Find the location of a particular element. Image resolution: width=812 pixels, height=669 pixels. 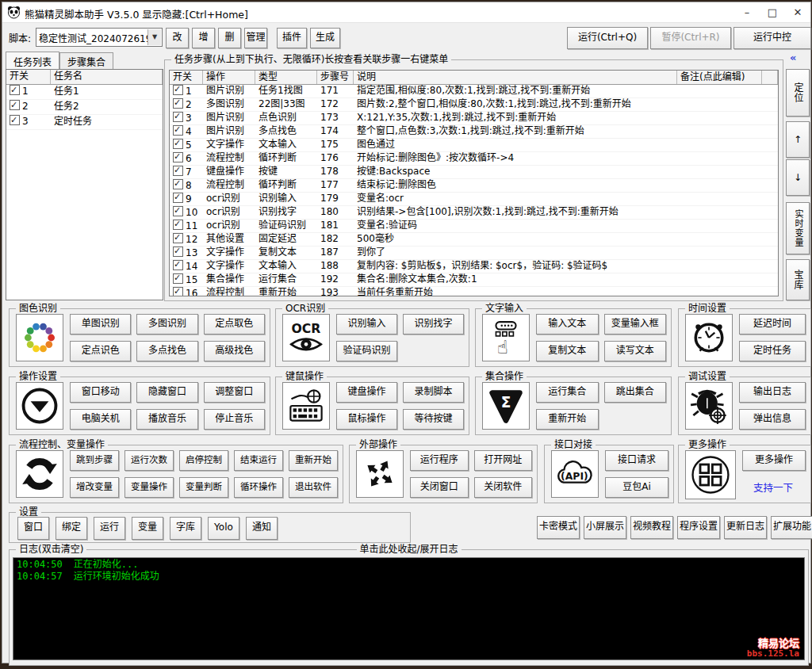

run-button: 运行(Ctrl+Q) is located at coordinates (607, 38).